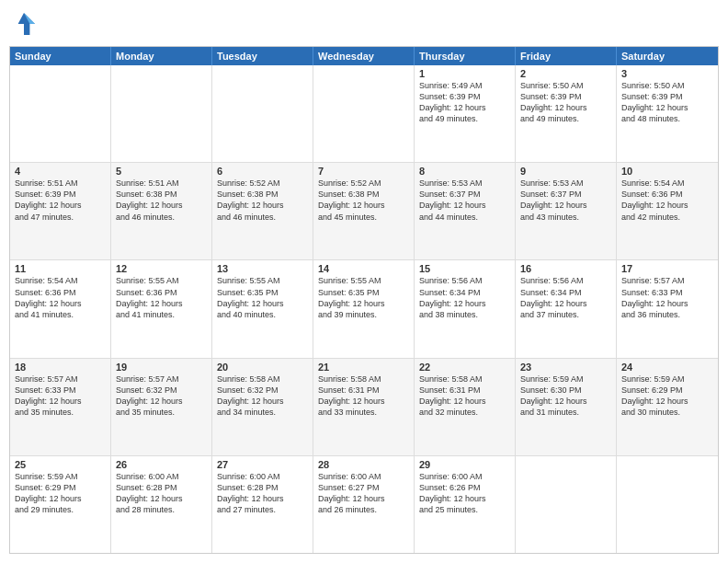  Describe the element at coordinates (465, 493) in the screenshot. I see `day-info: Sunrise: 6:00 AM Sunset: 6:26 PM Dayligh…` at that location.